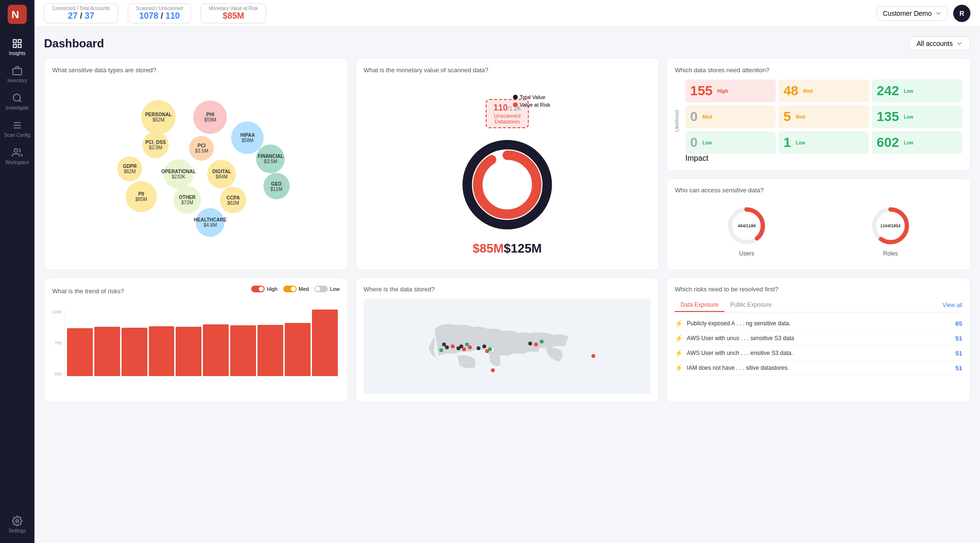 The image size is (980, 543). I want to click on customer-dropdown: Customer Demo, so click(912, 13).